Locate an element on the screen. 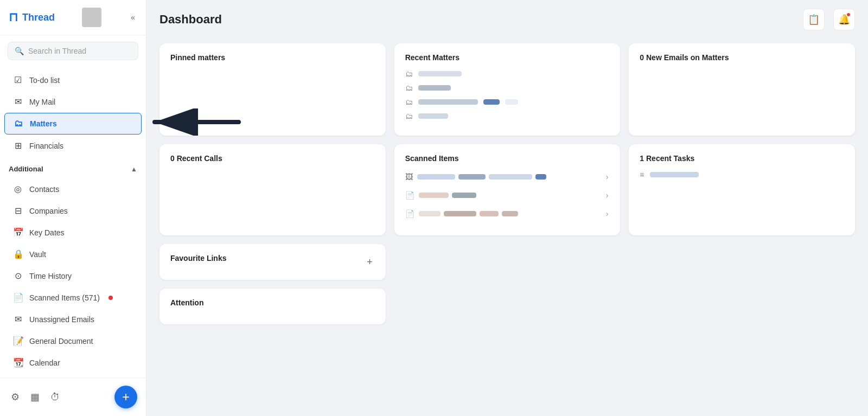  recent-matters-card: Recent Matters 🗂 🗂 🗂 🗂 is located at coordinates (508, 89).